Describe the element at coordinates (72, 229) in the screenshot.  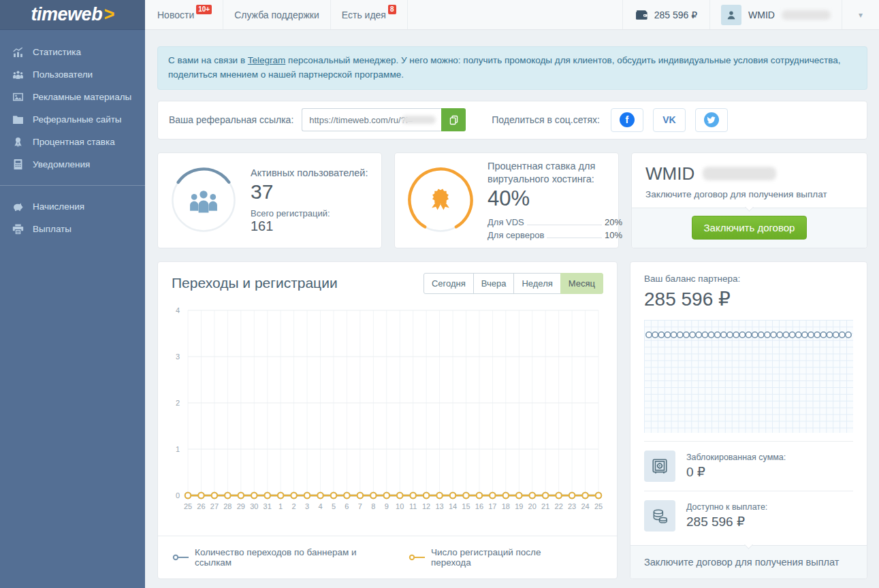
I see `sidebar-item-payouts: Выплаты` at that location.